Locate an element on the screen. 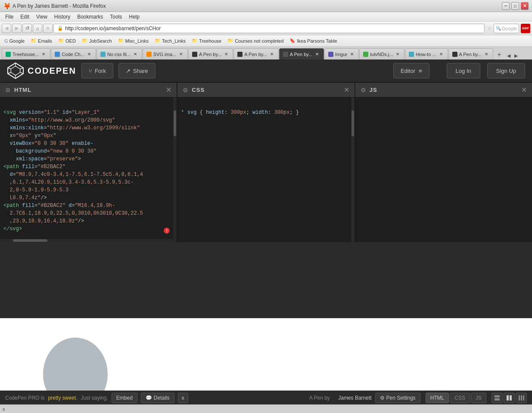 This screenshot has height=413, width=532. editor-button: Editor ≡ is located at coordinates (411, 71).